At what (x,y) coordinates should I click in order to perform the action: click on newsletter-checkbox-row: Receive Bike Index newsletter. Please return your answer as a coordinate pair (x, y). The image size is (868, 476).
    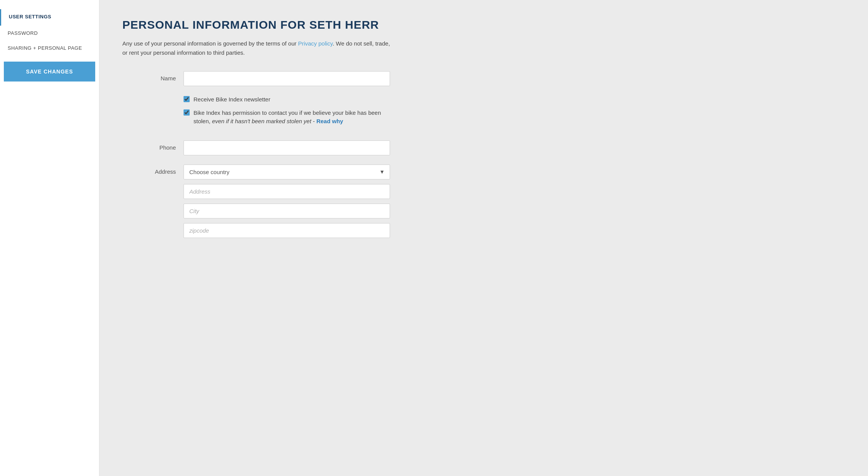
    Looking at the image, I should click on (287, 99).